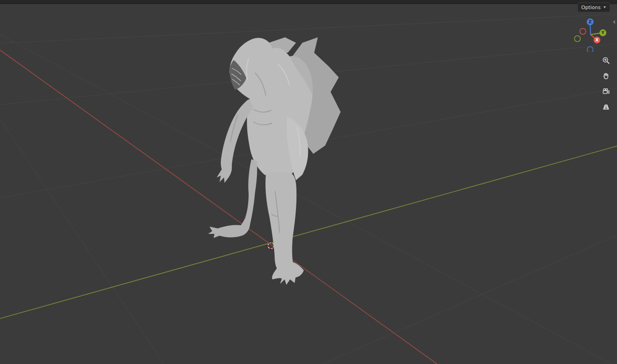 This screenshot has width=617, height=364. Describe the element at coordinates (603, 33) in the screenshot. I see `gizmo-y-ball: Y` at that location.